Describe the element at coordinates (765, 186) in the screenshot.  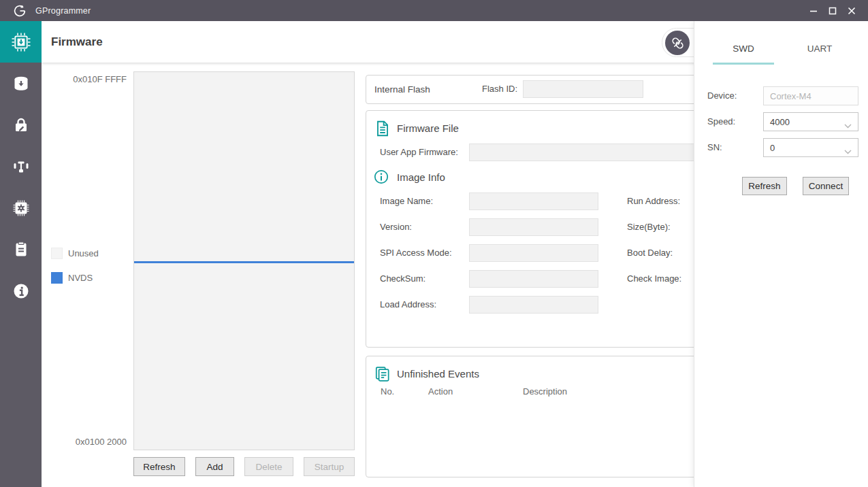
I see `connection-refresh-button: Refresh` at that location.